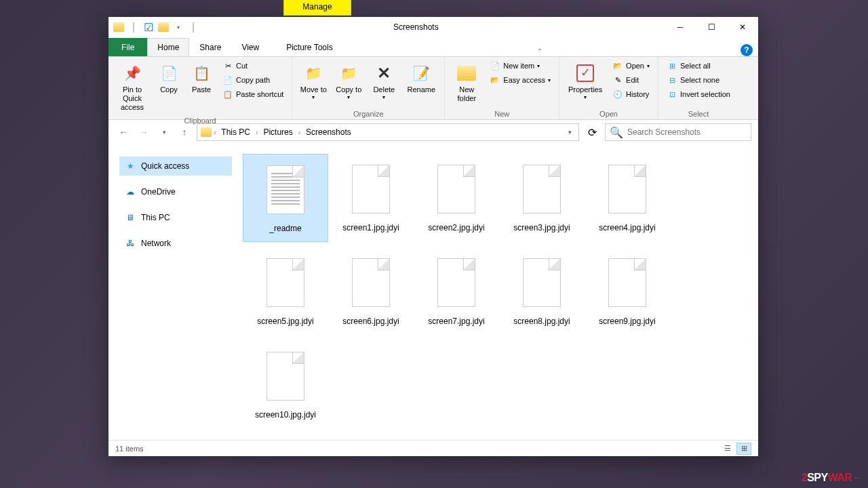 Image resolution: width=868 pixels, height=488 pixels. What do you see at coordinates (585, 81) in the screenshot?
I see `properties-button: ✓ Properties ▾` at bounding box center [585, 81].